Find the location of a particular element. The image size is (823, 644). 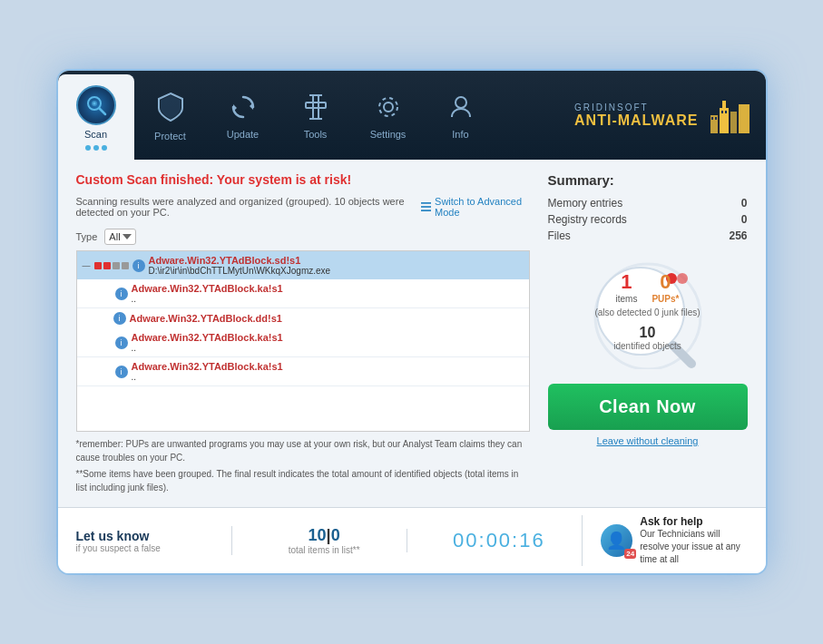

shield-icon is located at coordinates (171, 107).